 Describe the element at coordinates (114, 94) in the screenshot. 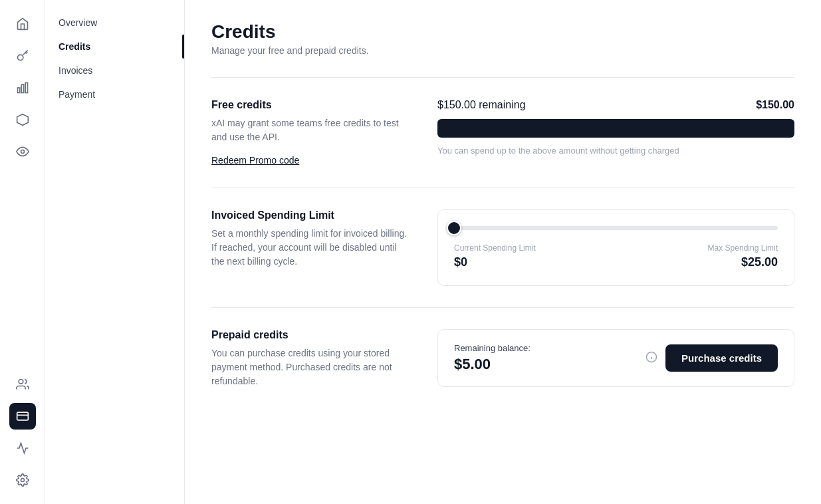

I see `nav-item-payment: Payment` at that location.